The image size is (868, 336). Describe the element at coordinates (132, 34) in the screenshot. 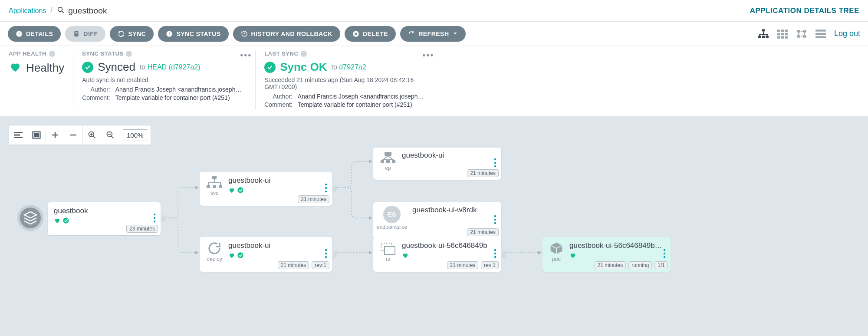

I see `sync-button: SYNC` at that location.